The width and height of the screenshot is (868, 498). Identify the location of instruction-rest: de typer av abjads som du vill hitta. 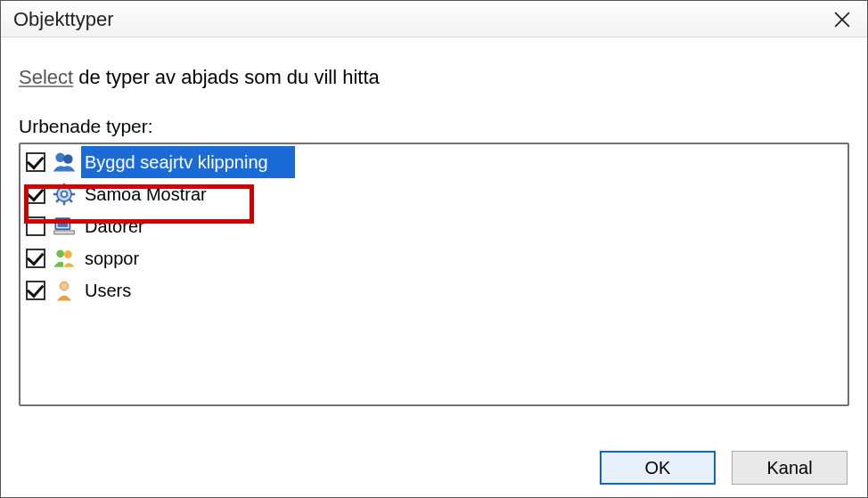
(226, 77).